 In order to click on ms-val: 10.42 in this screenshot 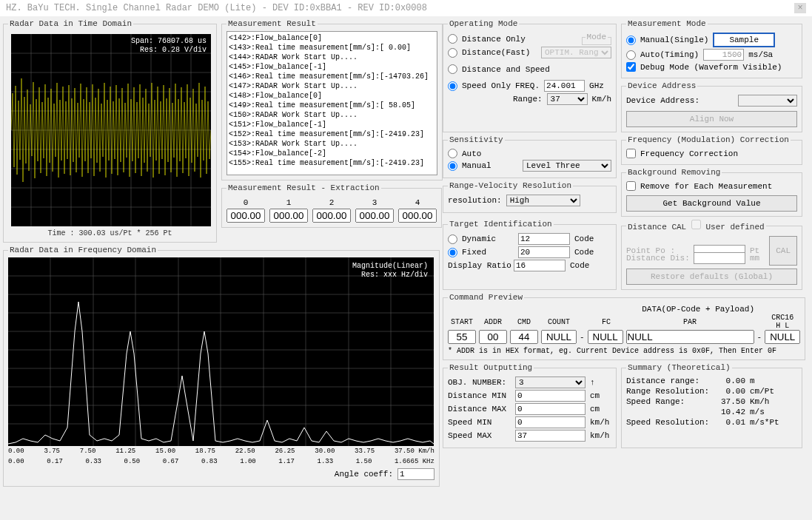, I will do `click(731, 412)`.